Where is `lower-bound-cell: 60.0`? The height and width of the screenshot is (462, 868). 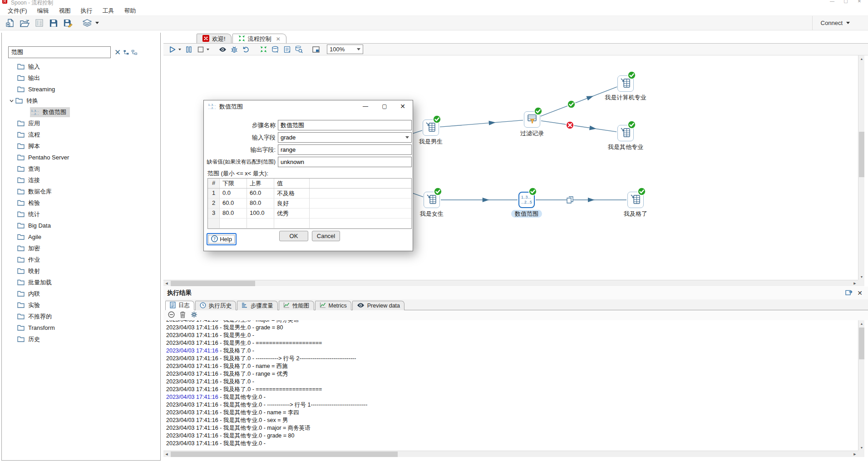 lower-bound-cell: 60.0 is located at coordinates (233, 204).